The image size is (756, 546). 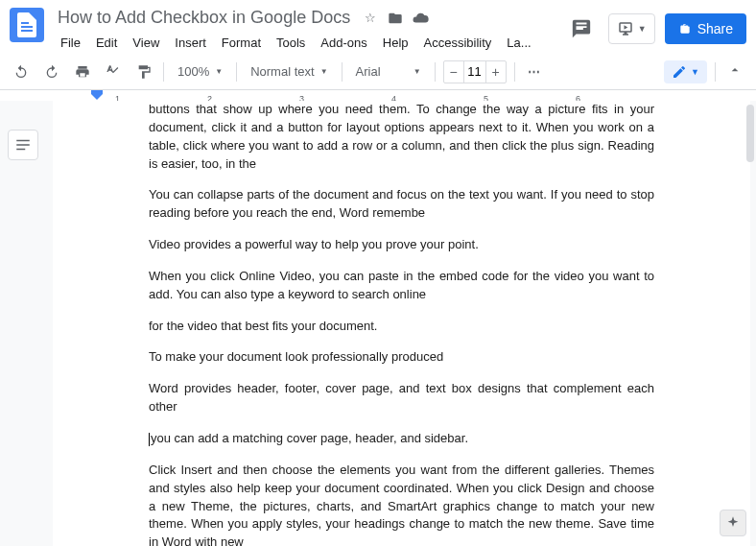 I want to click on menu-addons: Add-ons, so click(x=343, y=42).